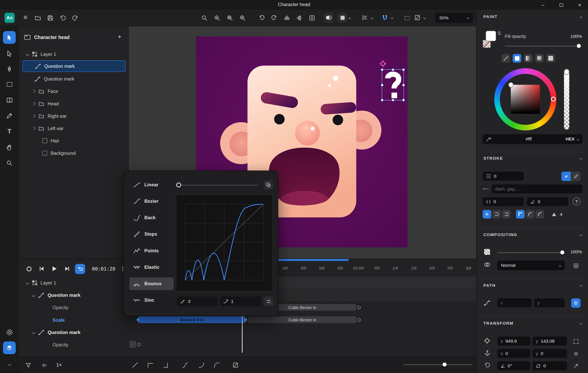 This screenshot has width=588, height=373. Describe the element at coordinates (9, 364) in the screenshot. I see `rail-more-button` at that location.